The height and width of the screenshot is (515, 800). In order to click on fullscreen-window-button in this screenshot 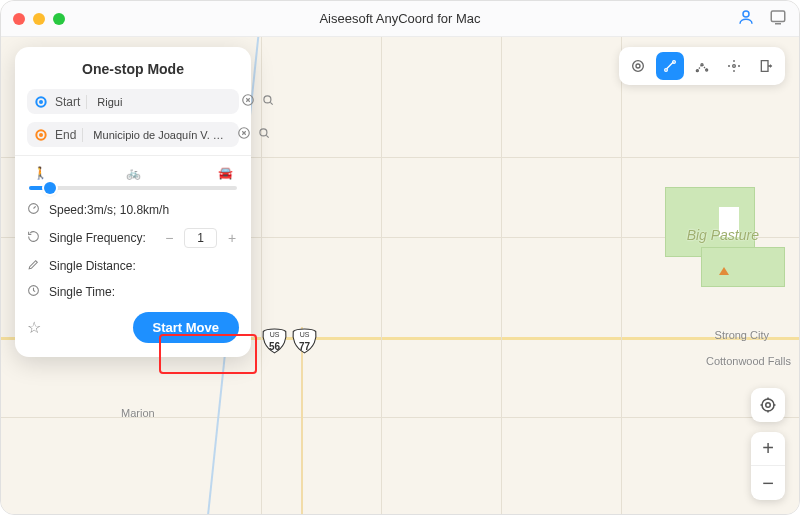, I will do `click(59, 19)`.